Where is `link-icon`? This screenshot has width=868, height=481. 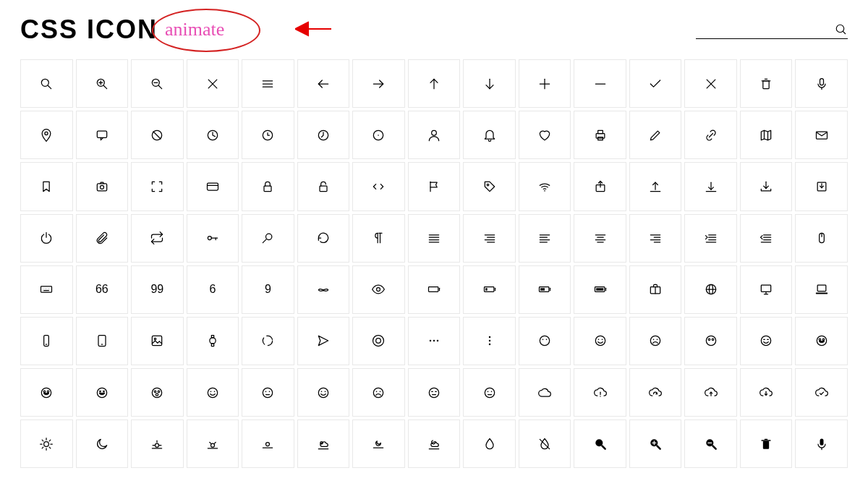
link-icon is located at coordinates (710, 135).